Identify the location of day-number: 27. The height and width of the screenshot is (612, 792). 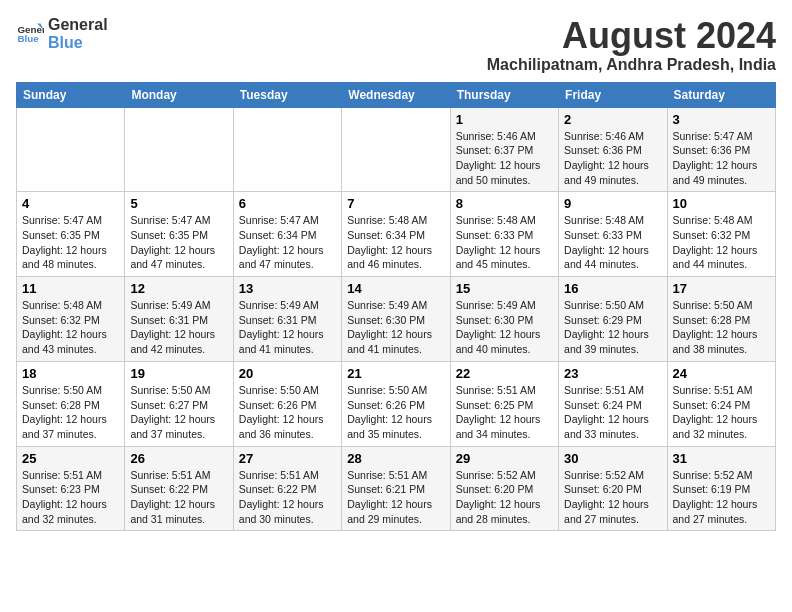
(288, 458).